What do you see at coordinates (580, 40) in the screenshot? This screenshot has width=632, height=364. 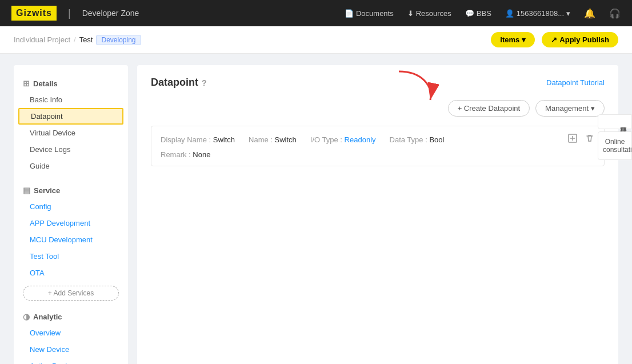 I see `apply-publish-button: ↗ Apply Publish` at bounding box center [580, 40].